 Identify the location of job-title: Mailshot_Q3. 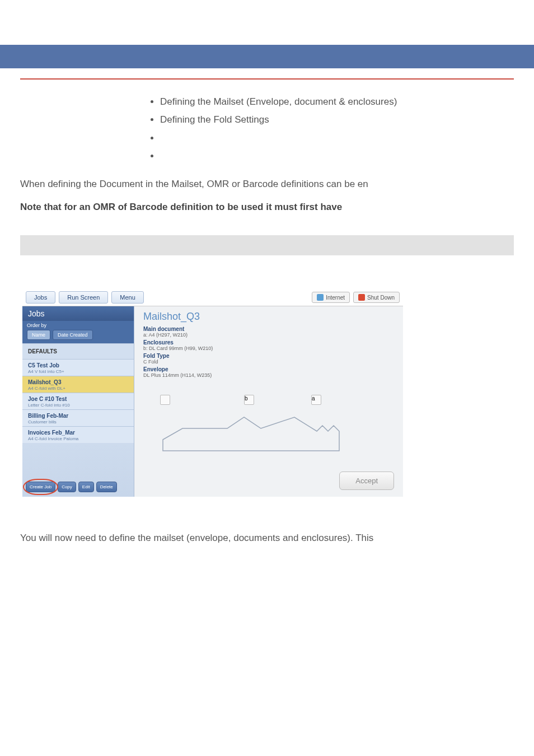
(269, 317).